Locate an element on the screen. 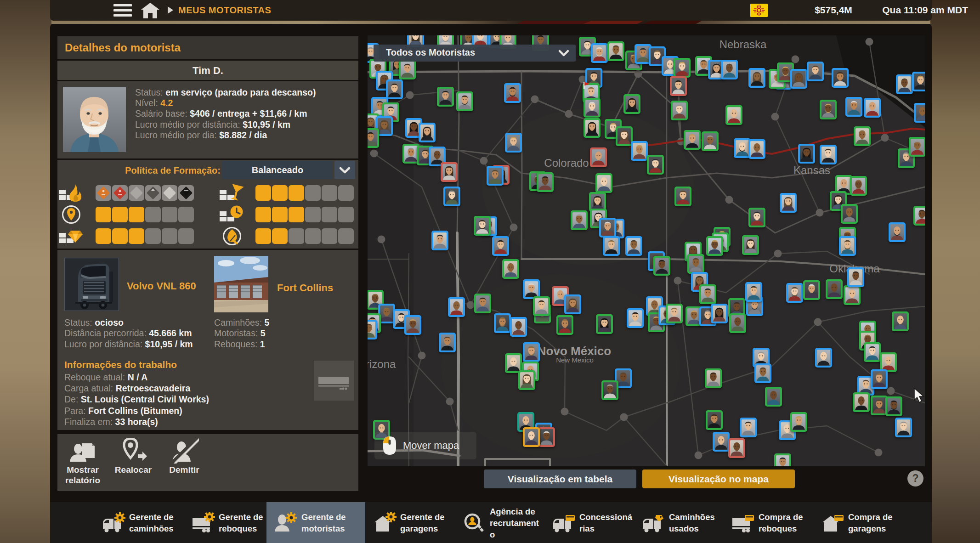 This screenshot has height=543, width=980. menu-gerente-demotoristas: Gerente demotoristas is located at coordinates (316, 523).